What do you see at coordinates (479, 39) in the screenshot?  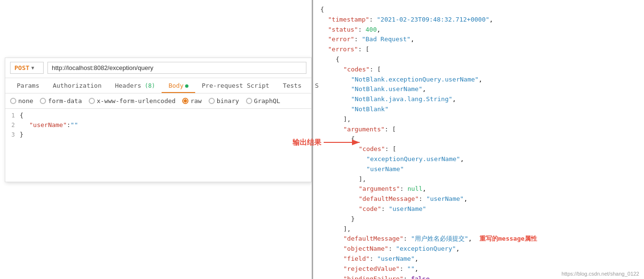 I see `json-error: "error": "Bad Request",` at bounding box center [479, 39].